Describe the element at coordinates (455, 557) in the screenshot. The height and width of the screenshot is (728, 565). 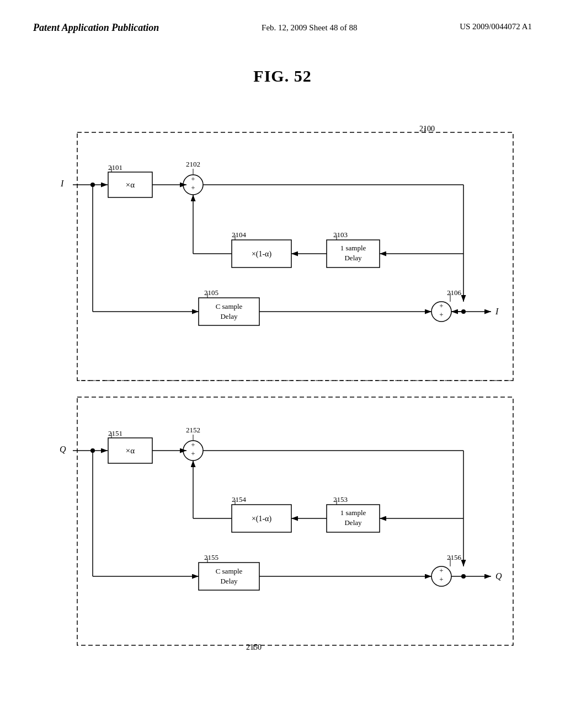
I see `svg-text: 2156` at that location.